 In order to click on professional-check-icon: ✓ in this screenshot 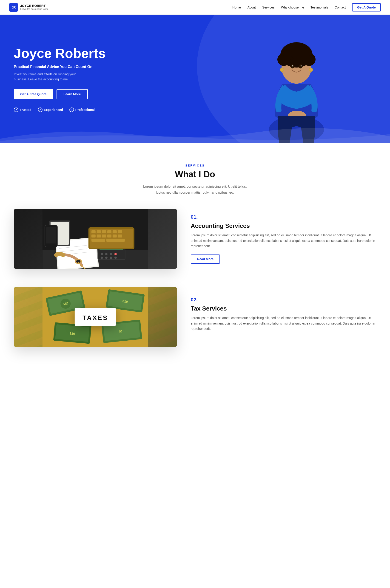, I will do `click(72, 110)`.